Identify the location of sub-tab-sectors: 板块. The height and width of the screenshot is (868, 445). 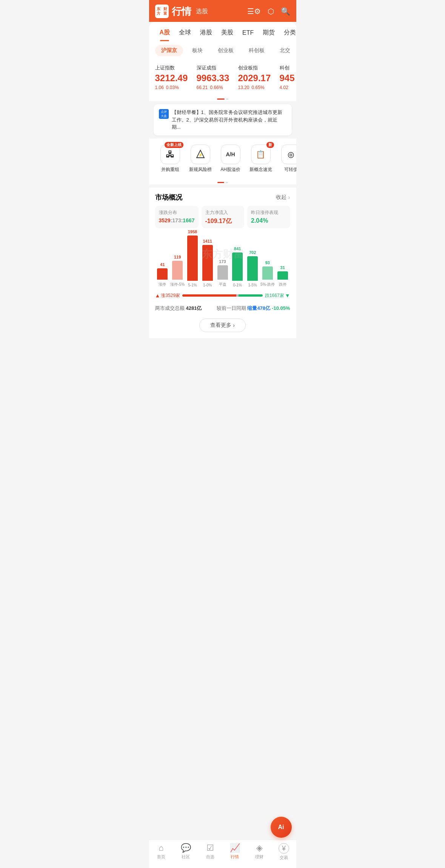
(197, 51).